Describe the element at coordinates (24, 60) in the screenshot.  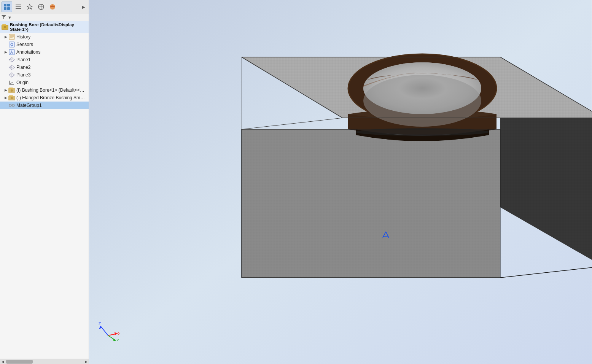
I see `plane1-label: Plane1` at that location.